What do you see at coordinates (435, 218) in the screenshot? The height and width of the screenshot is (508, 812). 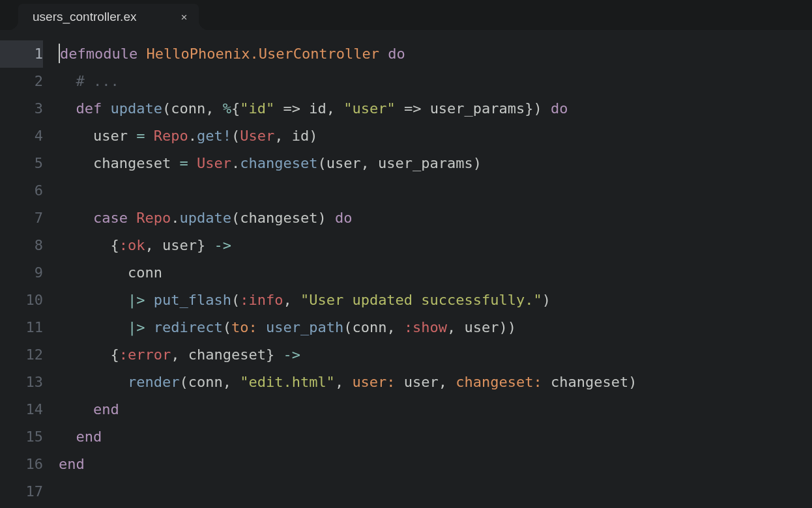 I see `code-line: case Repo.update(changeset) do` at bounding box center [435, 218].